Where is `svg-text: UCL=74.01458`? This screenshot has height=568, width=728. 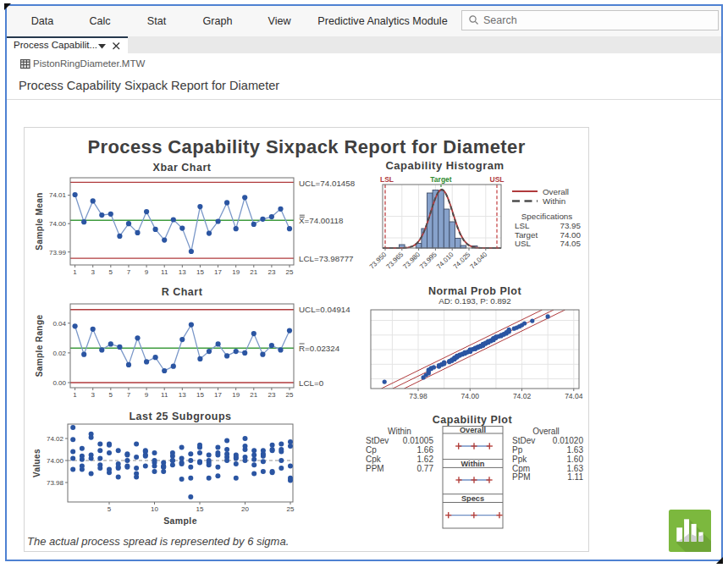 svg-text: UCL=74.01458 is located at coordinates (327, 183).